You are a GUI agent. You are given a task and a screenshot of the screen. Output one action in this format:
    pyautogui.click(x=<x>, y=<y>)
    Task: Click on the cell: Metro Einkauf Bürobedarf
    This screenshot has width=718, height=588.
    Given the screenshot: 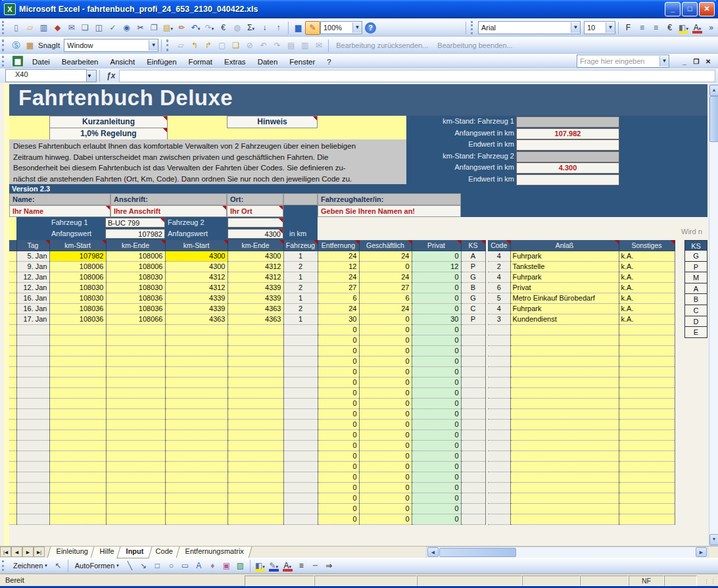 What is the action you would take?
    pyautogui.click(x=564, y=298)
    